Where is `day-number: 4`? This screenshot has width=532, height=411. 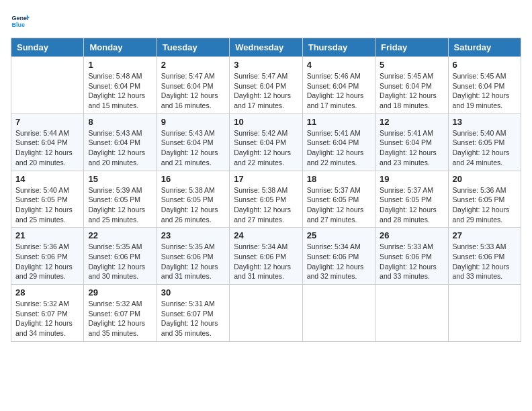 day-number: 4 is located at coordinates (339, 64).